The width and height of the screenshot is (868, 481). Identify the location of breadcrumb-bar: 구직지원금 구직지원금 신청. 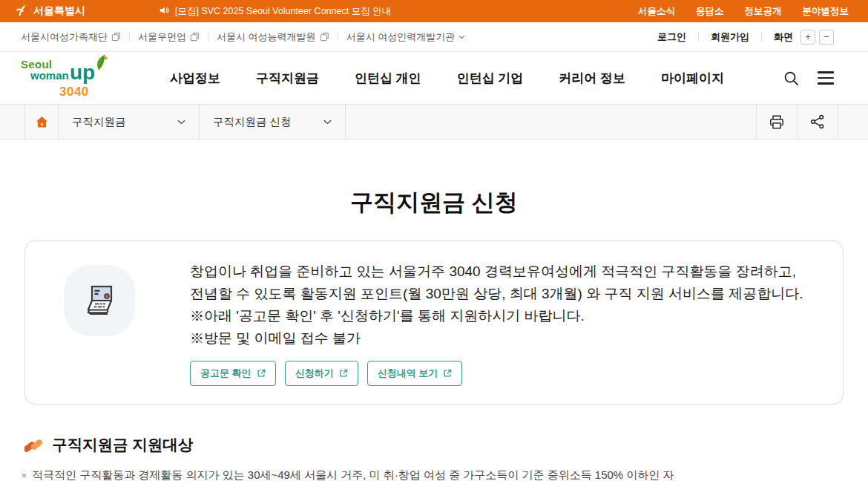
(434, 122).